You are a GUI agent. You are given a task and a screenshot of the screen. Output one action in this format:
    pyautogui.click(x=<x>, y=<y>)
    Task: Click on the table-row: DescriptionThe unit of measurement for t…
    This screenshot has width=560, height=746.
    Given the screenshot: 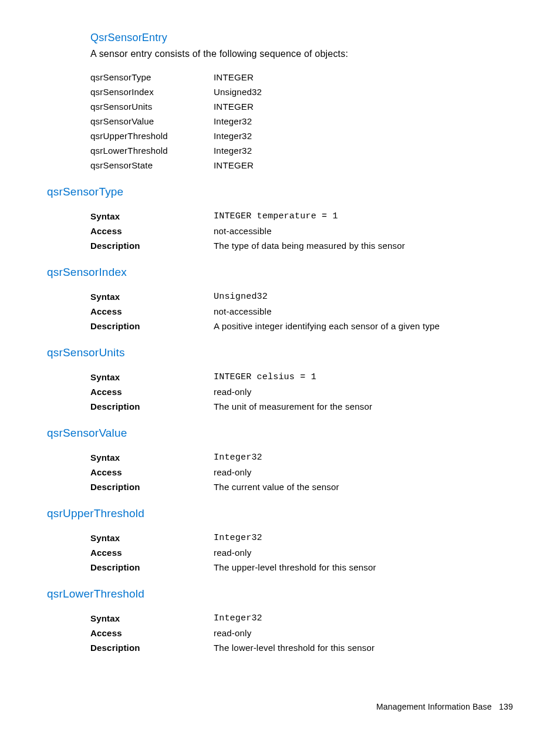 What is the action you would take?
    pyautogui.click(x=231, y=406)
    